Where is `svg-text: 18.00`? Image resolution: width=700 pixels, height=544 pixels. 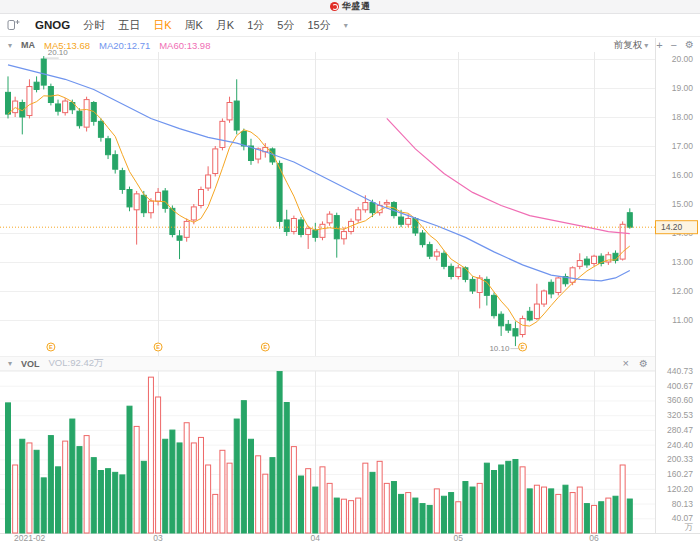 svg-text: 18.00 is located at coordinates (683, 117).